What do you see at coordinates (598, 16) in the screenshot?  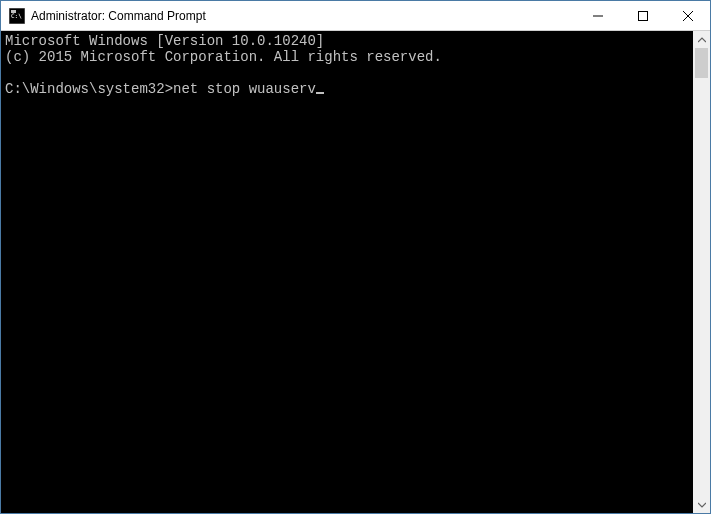 I see `minimize-button` at bounding box center [598, 16].